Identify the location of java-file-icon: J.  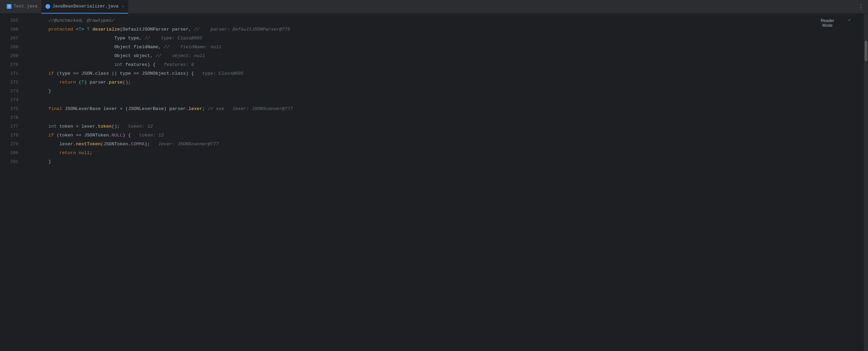
(9, 6).